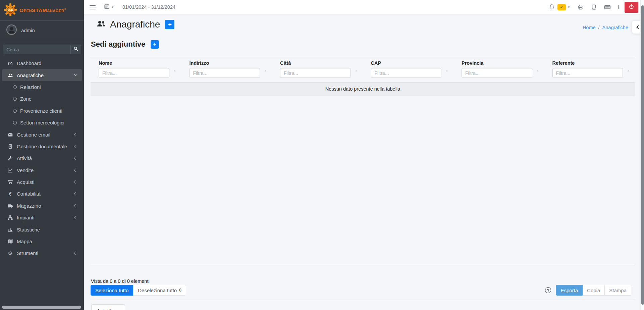  Describe the element at coordinates (93, 7) in the screenshot. I see `hamburger-menu-icon` at that location.